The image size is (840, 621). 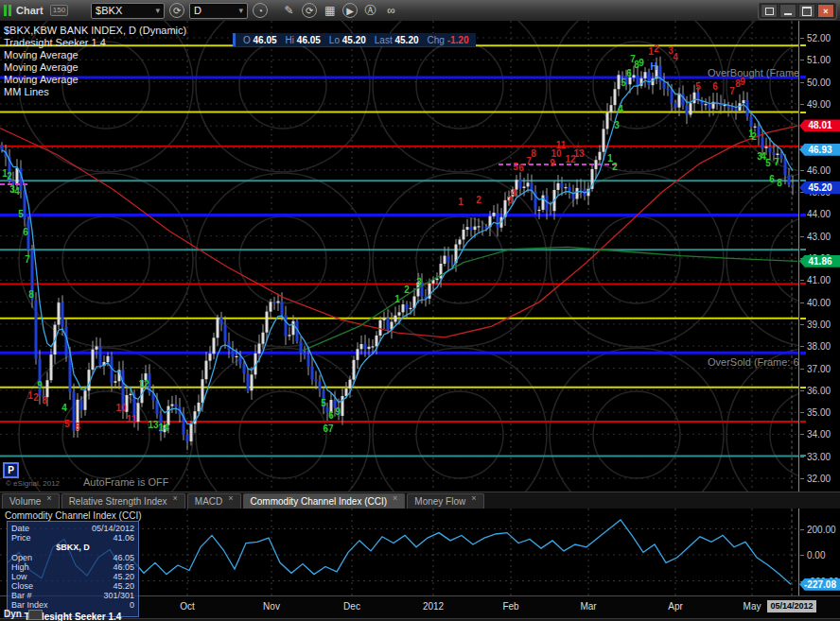 I want to click on count-annotation-green: 2, so click(x=615, y=166).